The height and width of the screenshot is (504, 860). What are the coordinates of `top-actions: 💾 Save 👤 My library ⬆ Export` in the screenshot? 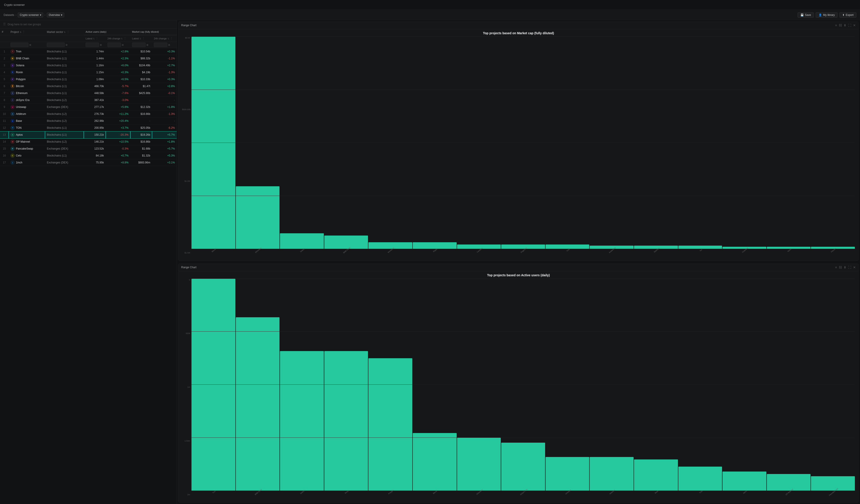 It's located at (827, 15).